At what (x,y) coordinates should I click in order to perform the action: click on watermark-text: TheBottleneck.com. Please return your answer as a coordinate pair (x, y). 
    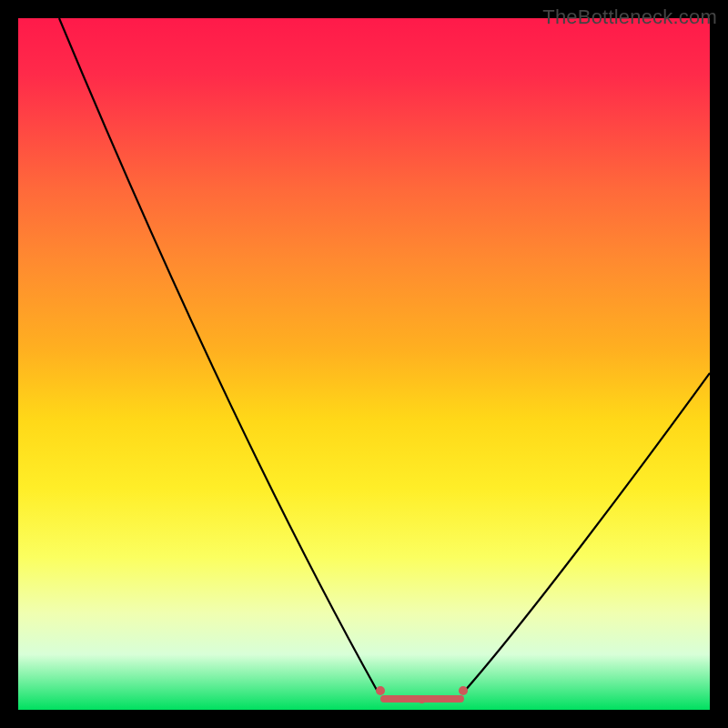
    Looking at the image, I should click on (630, 17).